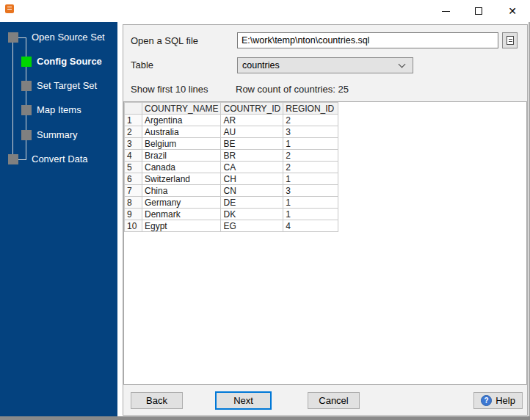 Image resolution: width=530 pixels, height=420 pixels. I want to click on row-number: 10, so click(134, 226).